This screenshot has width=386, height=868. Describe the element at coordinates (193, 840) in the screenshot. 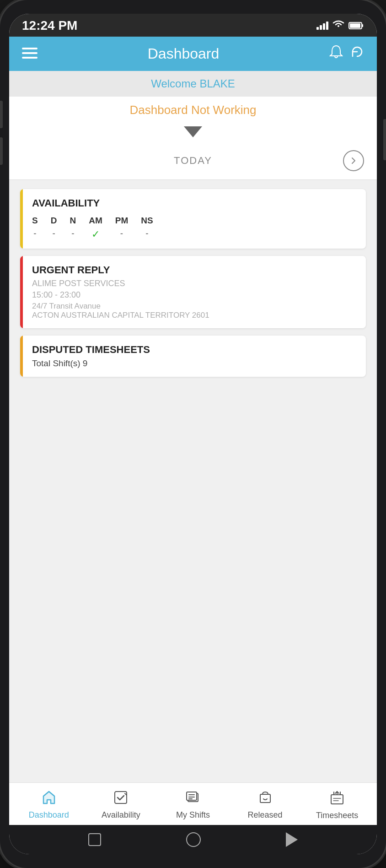

I see `android-nav` at that location.